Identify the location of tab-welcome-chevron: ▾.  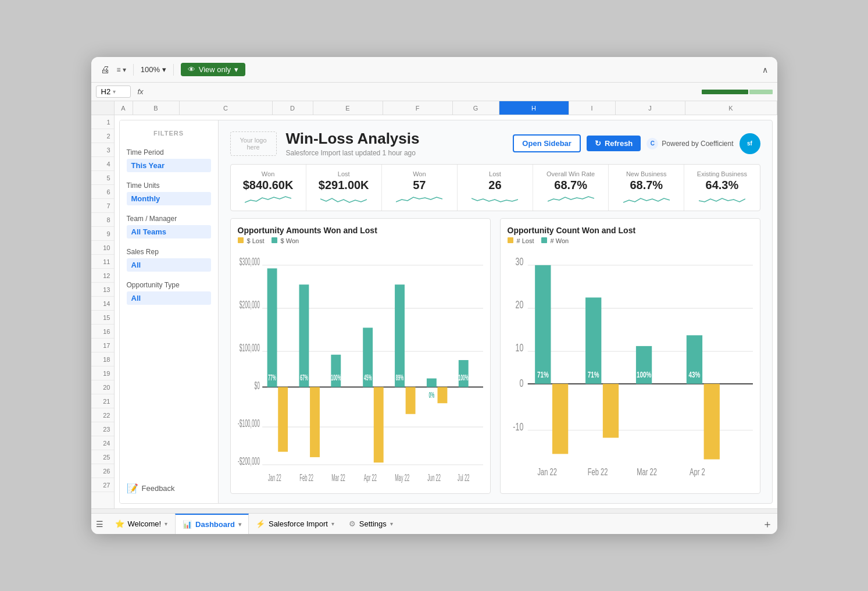
(166, 524).